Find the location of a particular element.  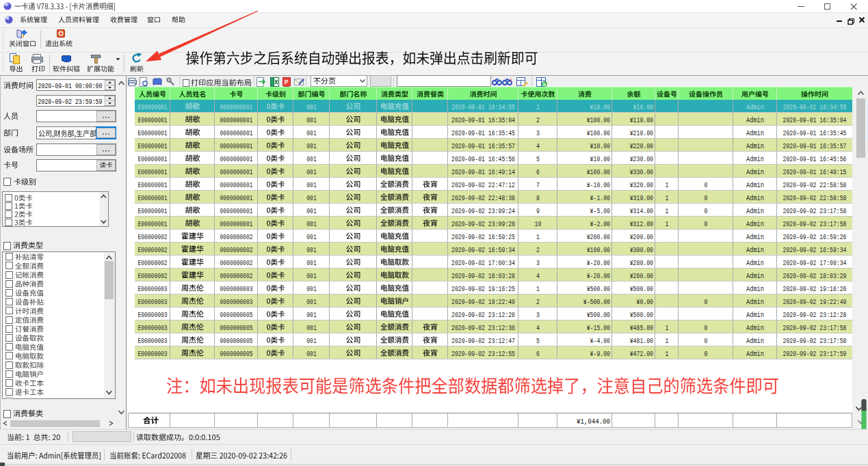

svg-text: 2020-09-02 19:16:26 is located at coordinates (815, 289).